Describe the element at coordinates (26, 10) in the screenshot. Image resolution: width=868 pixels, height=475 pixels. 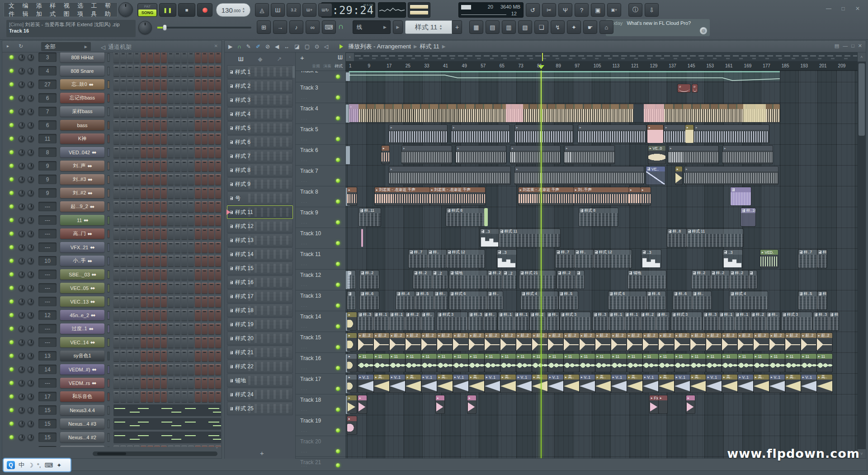
I see `menu-item-编辑: 编辑` at that location.